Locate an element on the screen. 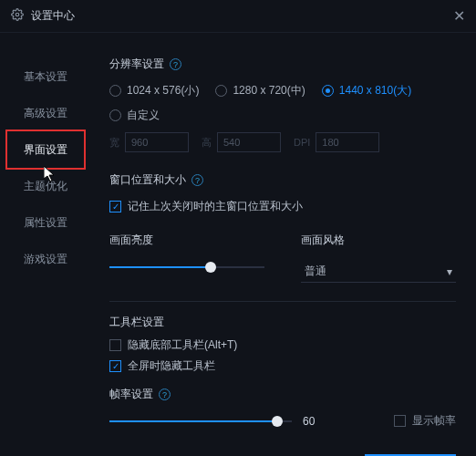 This screenshot has height=456, width=476. toolbar-title: 工具栏设置 is located at coordinates (283, 323).